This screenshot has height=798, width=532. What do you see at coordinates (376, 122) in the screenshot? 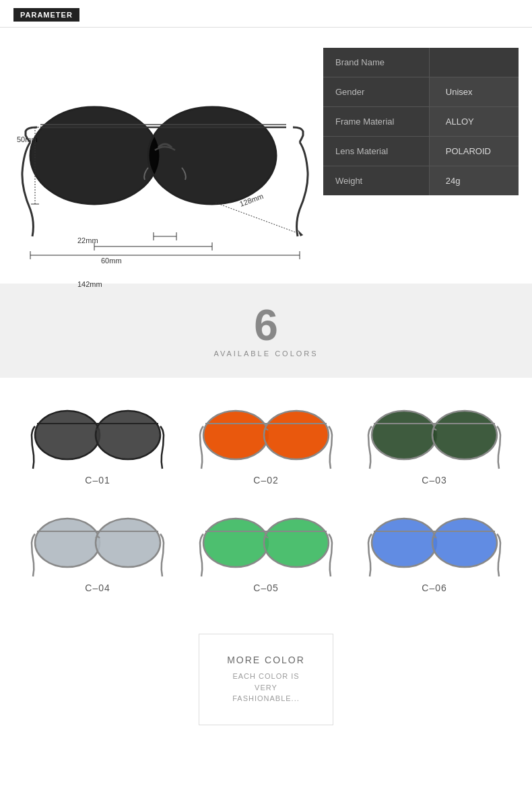
I see `spec-label-frame: Frame Material` at bounding box center [376, 122].